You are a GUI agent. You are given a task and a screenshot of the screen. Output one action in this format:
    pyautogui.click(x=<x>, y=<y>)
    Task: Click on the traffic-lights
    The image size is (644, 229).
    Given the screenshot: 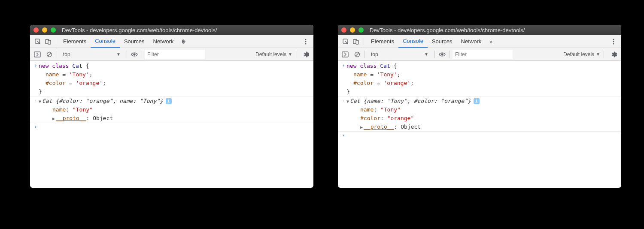 What is the action you would take?
    pyautogui.click(x=45, y=30)
    